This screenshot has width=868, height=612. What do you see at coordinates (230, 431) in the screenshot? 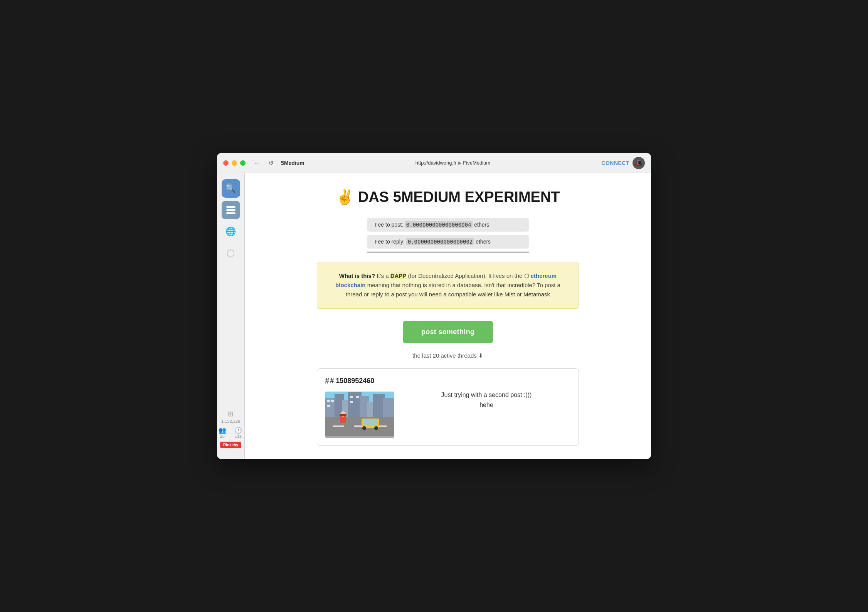
I see `sidebar-bottom: ⊞ 1,132,326 👥 25 🕐 11s Rinkeby` at bounding box center [230, 431].